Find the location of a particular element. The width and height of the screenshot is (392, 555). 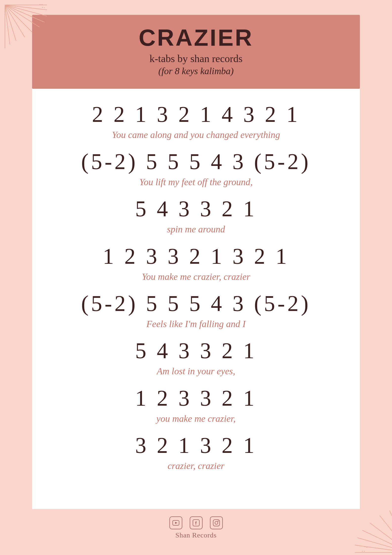

svg-text: f is located at coordinates (196, 523).